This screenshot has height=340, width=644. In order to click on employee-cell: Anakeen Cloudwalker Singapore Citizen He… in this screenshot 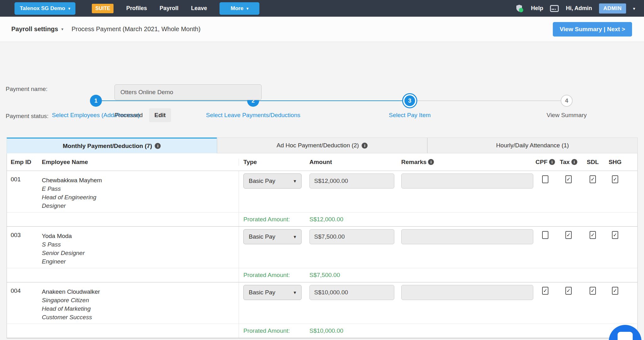, I will do `click(140, 303)`.